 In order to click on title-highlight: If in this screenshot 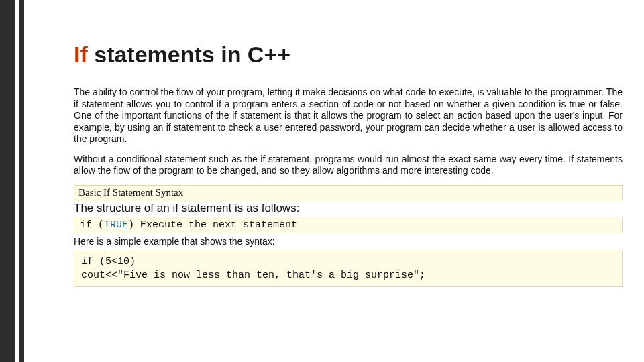, I will do `click(80, 54)`.